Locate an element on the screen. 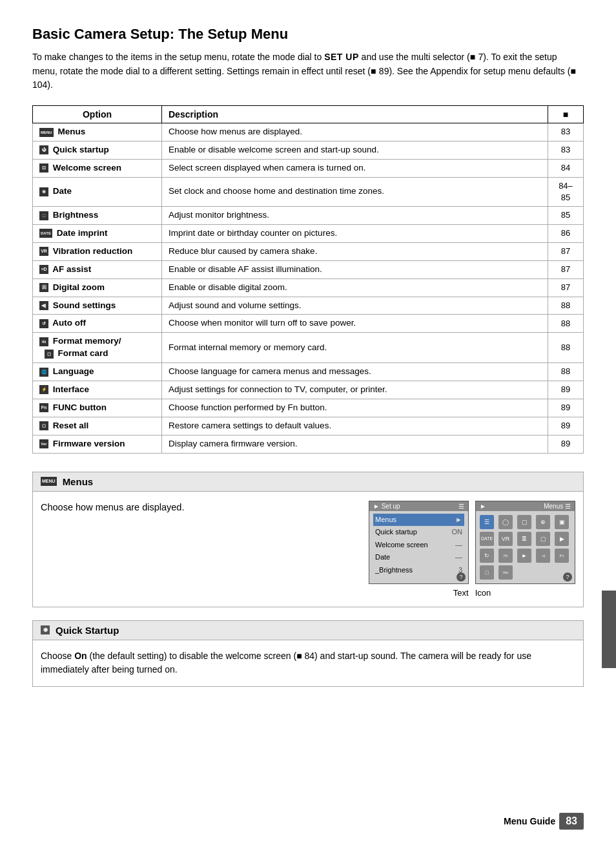  grid-icon-3: ▢ is located at coordinates (524, 522).